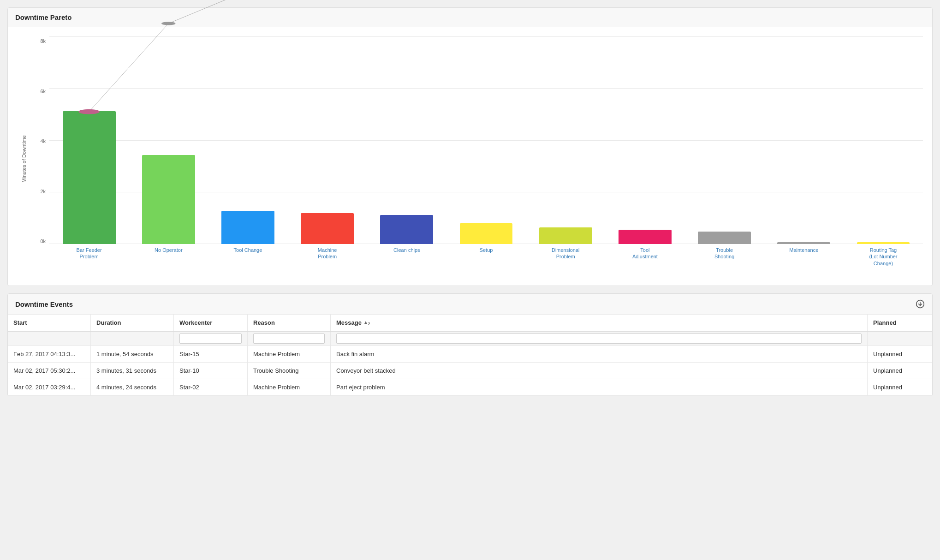  Describe the element at coordinates (211, 371) in the screenshot. I see `cell-workcenter-1: Star-10` at that location.